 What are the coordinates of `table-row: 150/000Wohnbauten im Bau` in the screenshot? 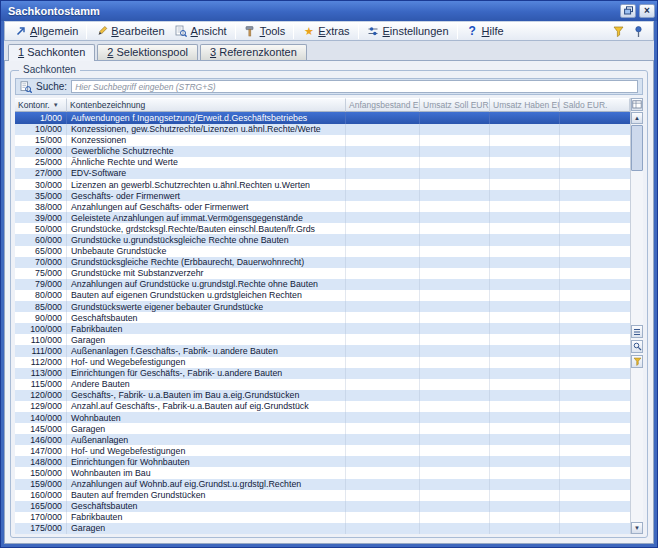 It's located at (322, 472).